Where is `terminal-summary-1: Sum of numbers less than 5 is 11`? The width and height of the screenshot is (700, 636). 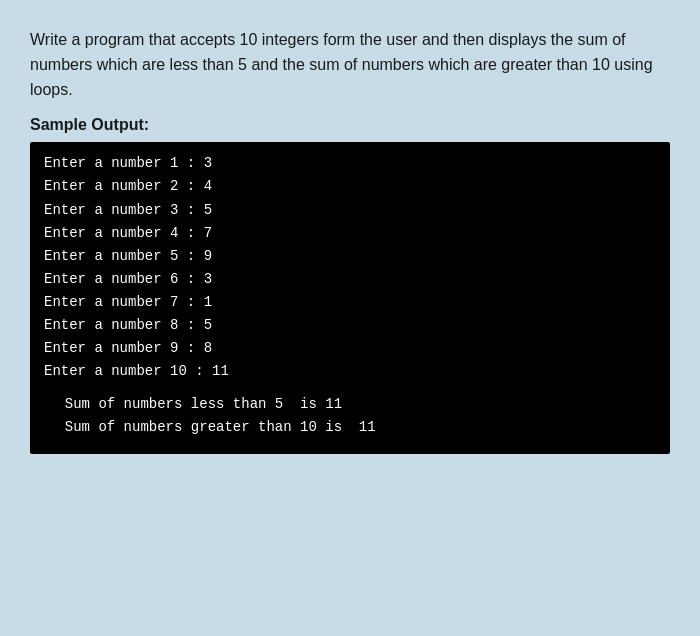 terminal-summary-1: Sum of numbers less than 5 is 11 is located at coordinates (352, 404).